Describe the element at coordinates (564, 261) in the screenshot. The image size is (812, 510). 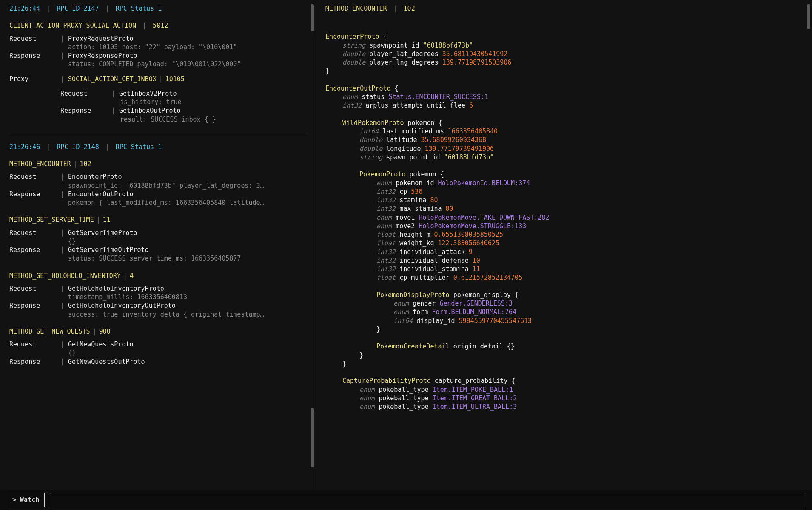
I see `code-line: int32 individual_defense 10` at that location.